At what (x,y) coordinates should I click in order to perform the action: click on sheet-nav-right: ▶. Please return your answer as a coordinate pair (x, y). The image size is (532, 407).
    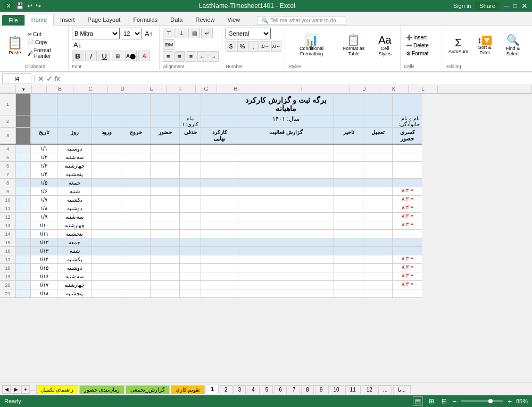
    Looking at the image, I should click on (16, 389).